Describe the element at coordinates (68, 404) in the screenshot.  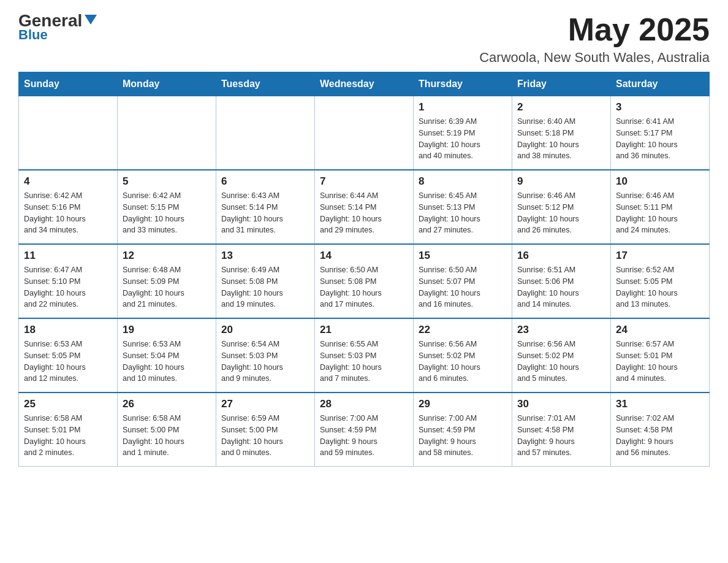
I see `day-number: 25` at that location.